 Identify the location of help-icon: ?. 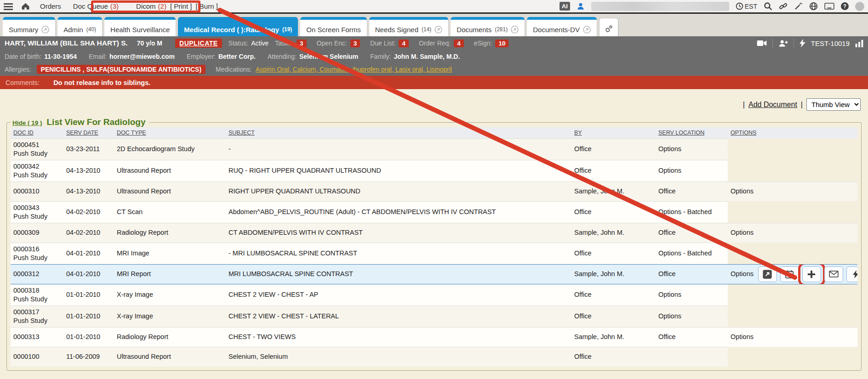
(845, 6).